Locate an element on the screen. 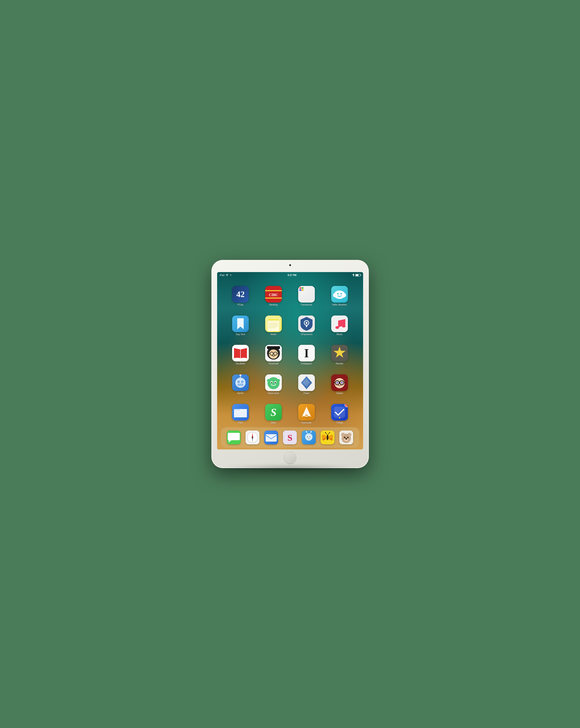 This screenshot has height=728, width=580. dock-safari is located at coordinates (253, 438).